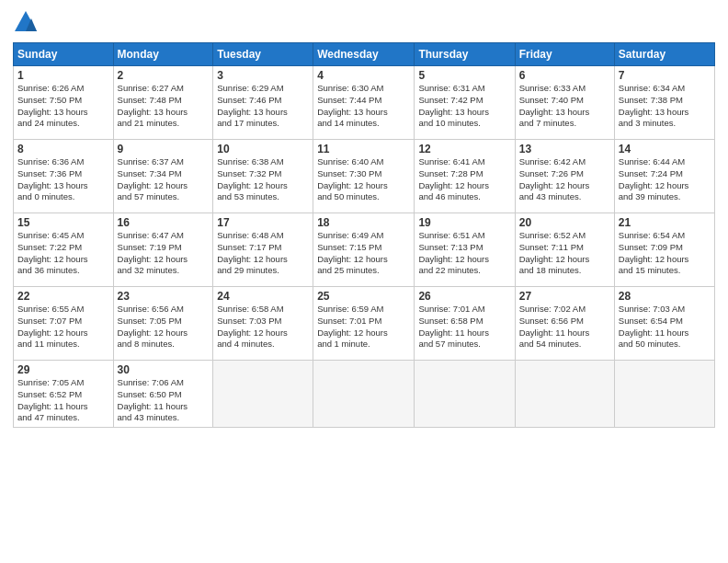 This screenshot has height=563, width=728. I want to click on day-number: 9, so click(164, 149).